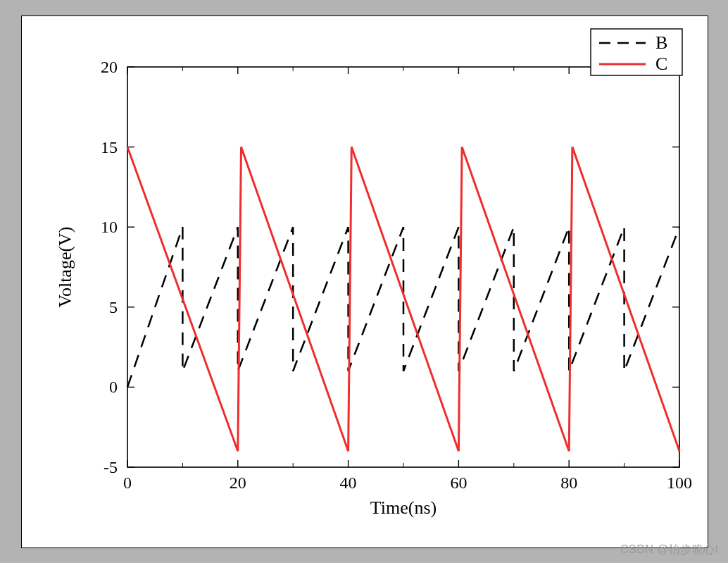 Image resolution: width=728 pixels, height=563 pixels. I want to click on legend-item-label: C, so click(662, 63).